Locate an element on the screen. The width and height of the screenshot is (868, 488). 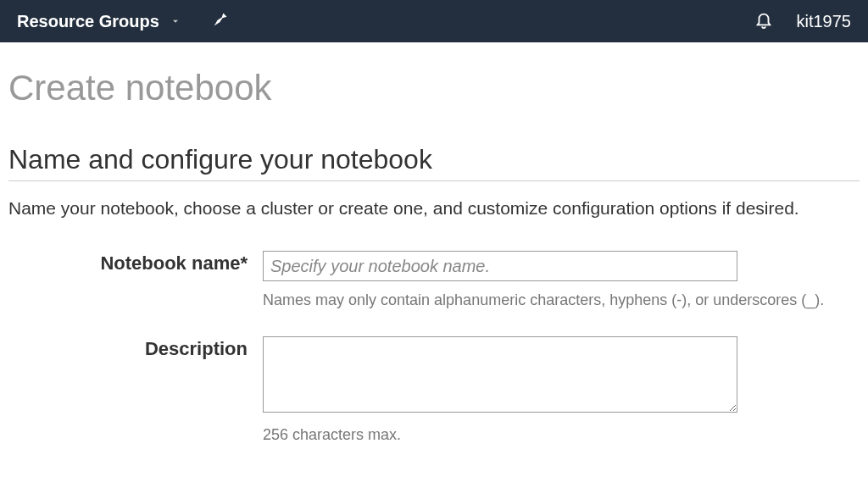
notebook-name-input is located at coordinates (500, 266).